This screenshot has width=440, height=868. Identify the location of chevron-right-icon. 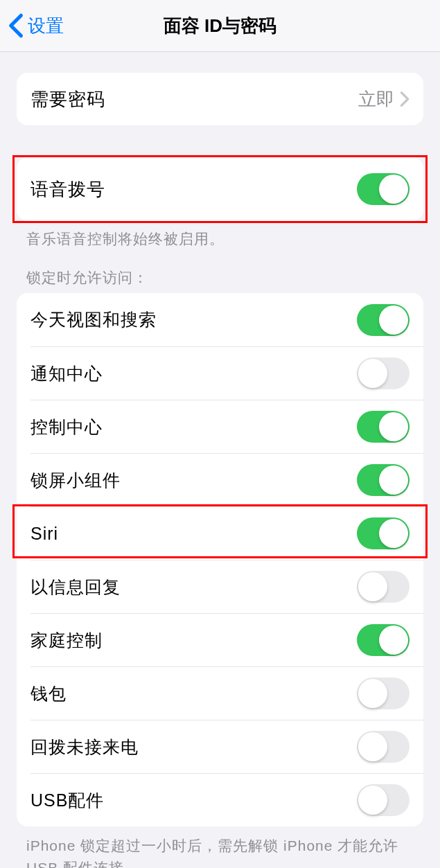
(405, 99).